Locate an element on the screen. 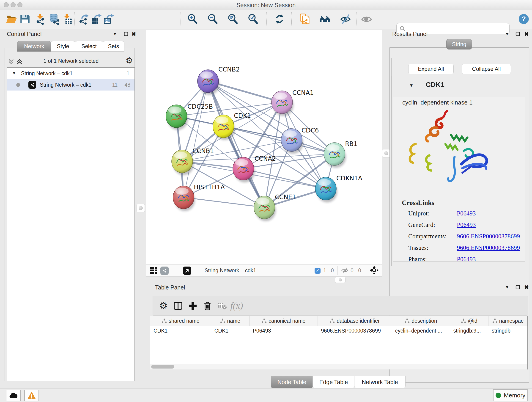 This screenshot has width=532, height=402. network-node: CCNE1 is located at coordinates (275, 207).